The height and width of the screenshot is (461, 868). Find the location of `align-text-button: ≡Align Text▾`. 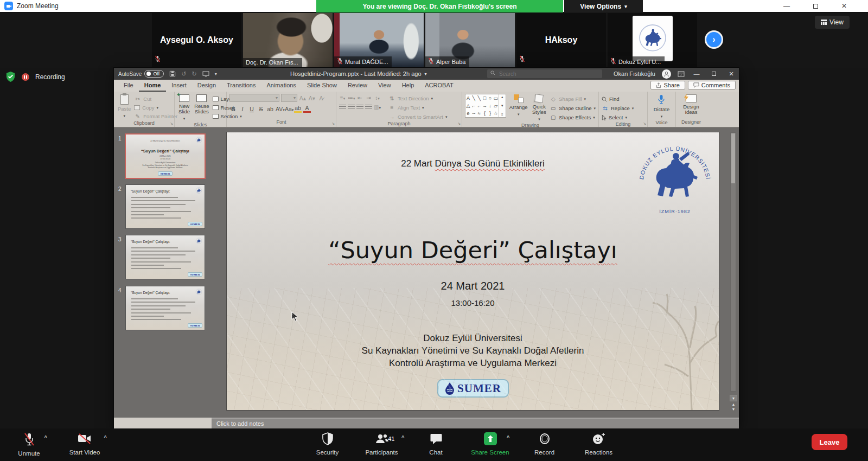

align-text-button: ≡Align Text▾ is located at coordinates (418, 107).